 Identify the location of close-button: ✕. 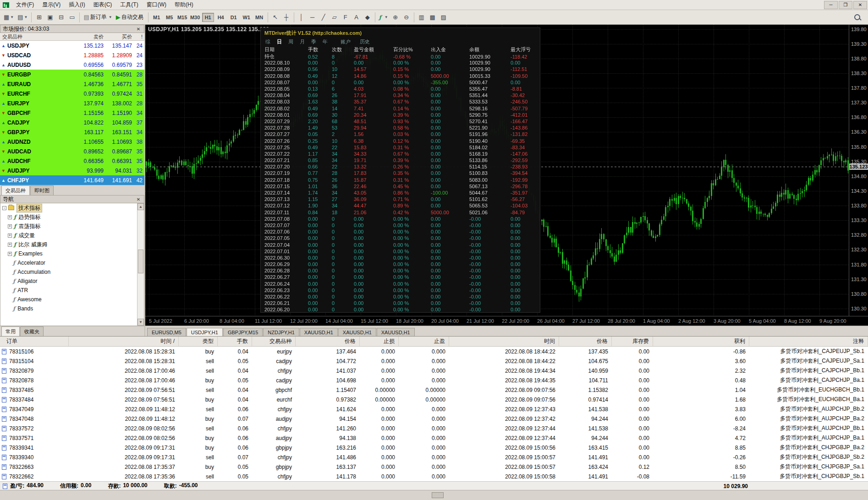
(860, 5).